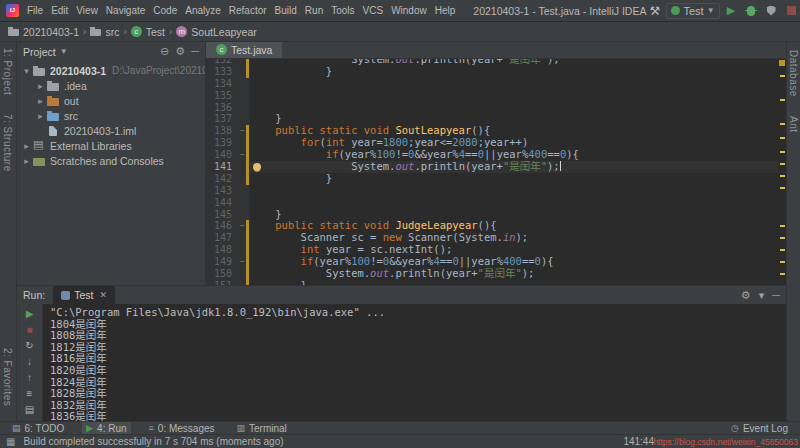  What do you see at coordinates (30, 394) in the screenshot?
I see `soft-wrap-icon: ≡` at bounding box center [30, 394].